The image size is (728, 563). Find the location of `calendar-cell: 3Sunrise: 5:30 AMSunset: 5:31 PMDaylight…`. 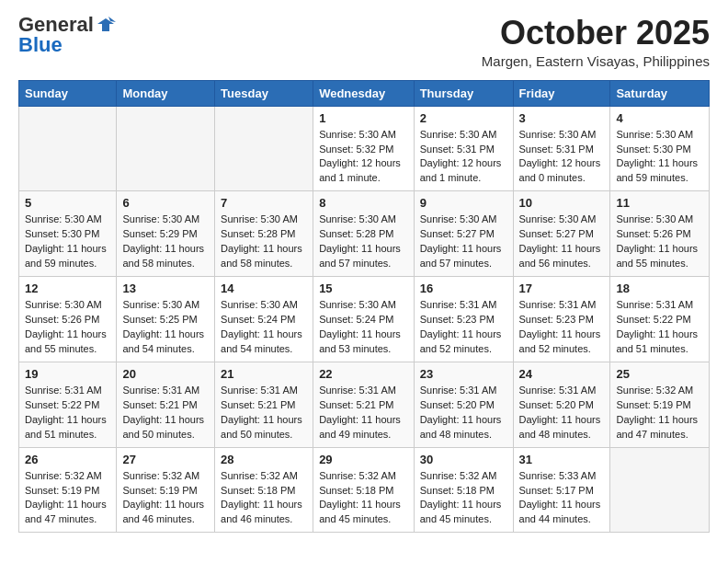

calendar-cell: 3Sunrise: 5:30 AMSunset: 5:31 PMDaylight… is located at coordinates (562, 149).